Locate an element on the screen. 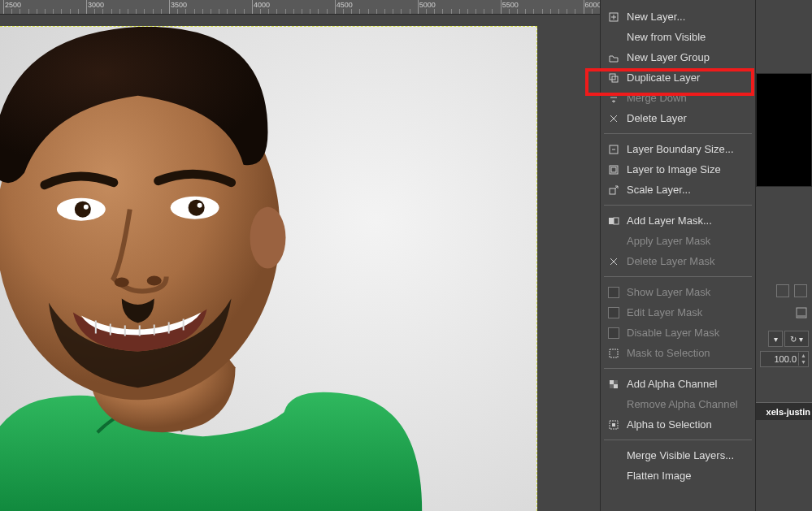 This screenshot has height=511, width=812. menu-item-disable-layer-mask: Disable Layer Mask is located at coordinates (678, 333).